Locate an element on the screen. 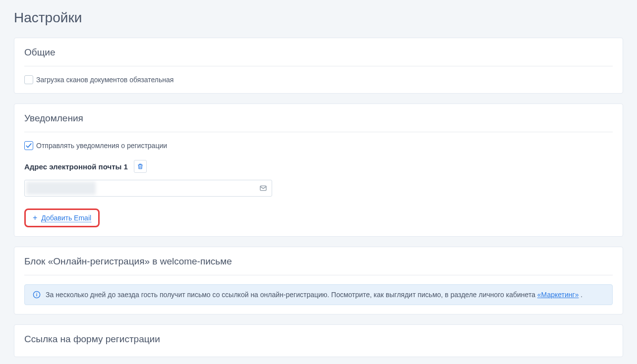 The height and width of the screenshot is (364, 637). info-text: За несколько дней до заезда гость получи… is located at coordinates (291, 295).